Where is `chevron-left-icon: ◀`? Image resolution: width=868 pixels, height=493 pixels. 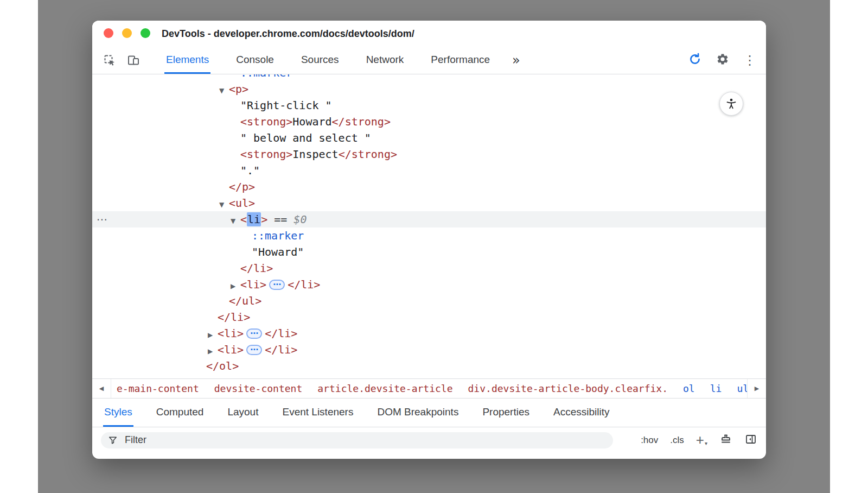 chevron-left-icon: ◀ is located at coordinates (101, 389).